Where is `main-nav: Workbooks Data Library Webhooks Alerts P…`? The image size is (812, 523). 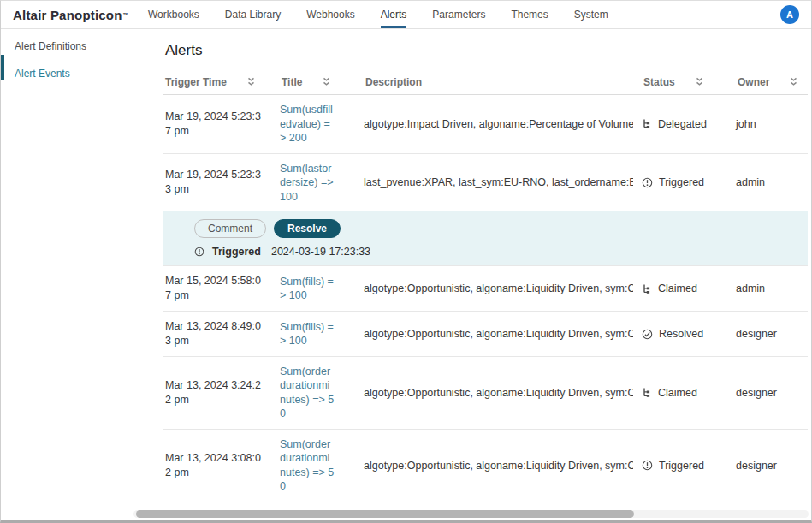 main-nav: Workbooks Data Library Webhooks Alerts P… is located at coordinates (464, 15).